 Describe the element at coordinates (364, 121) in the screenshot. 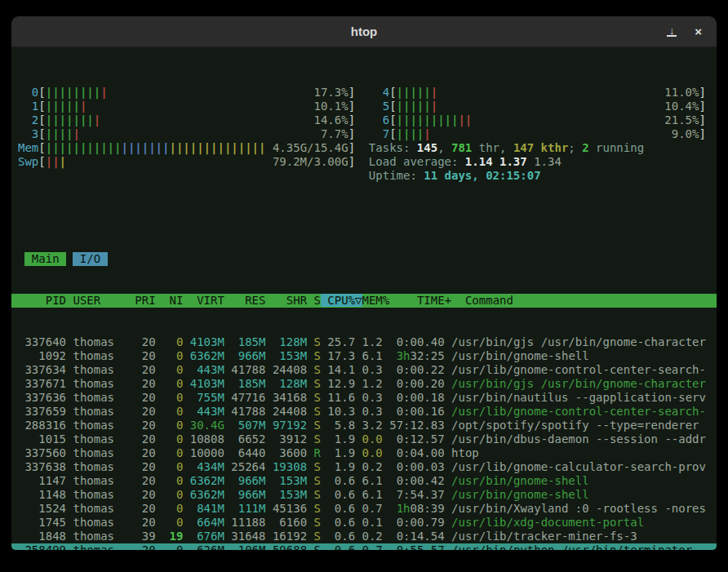

I see `meter-row: 2[|||||||| 14.6%] 6[||||||||||| 21.5%]` at that location.